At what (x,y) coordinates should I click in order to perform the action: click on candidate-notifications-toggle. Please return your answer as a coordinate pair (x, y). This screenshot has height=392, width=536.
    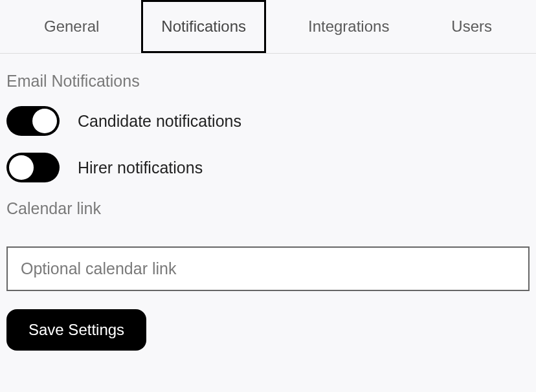
    Looking at the image, I should click on (33, 121).